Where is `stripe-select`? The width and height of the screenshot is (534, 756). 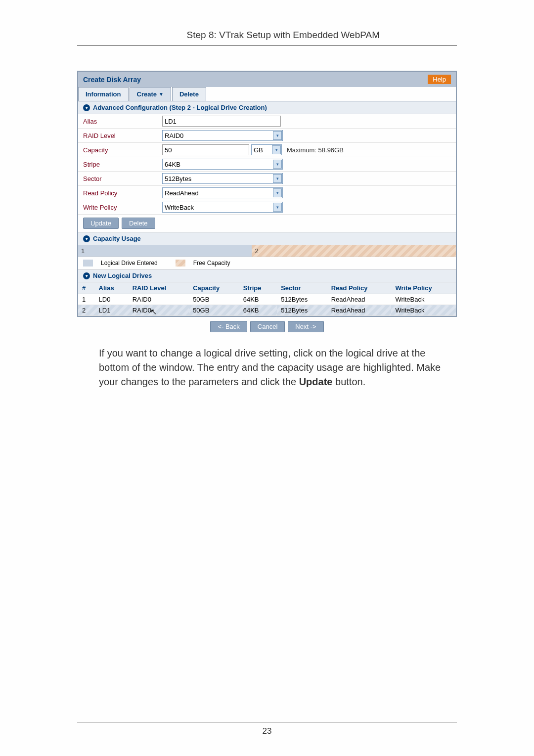 stripe-select is located at coordinates (222, 164).